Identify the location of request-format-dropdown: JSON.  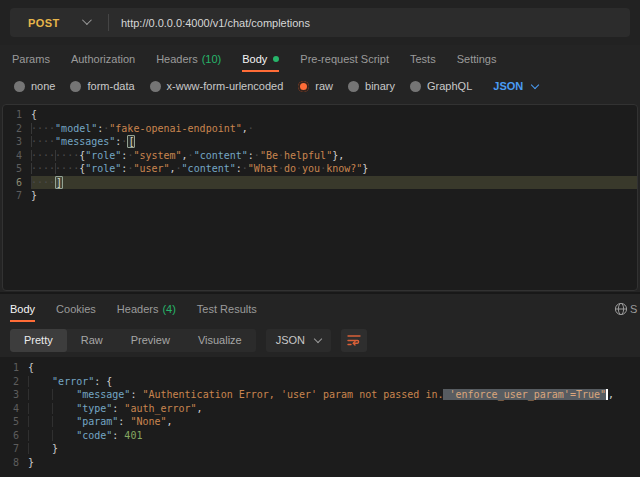
(516, 86).